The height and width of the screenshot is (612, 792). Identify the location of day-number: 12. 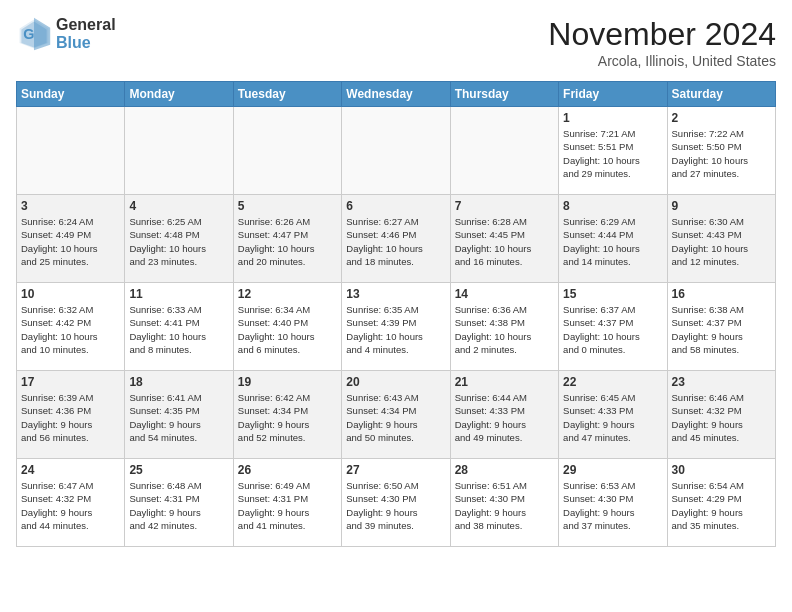
(288, 294).